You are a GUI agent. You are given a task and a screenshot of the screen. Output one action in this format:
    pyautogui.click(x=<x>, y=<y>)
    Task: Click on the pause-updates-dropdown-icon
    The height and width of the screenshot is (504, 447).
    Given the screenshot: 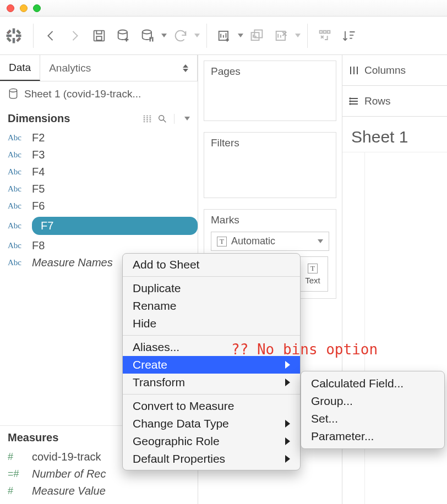 What is the action you would take?
    pyautogui.click(x=164, y=35)
    